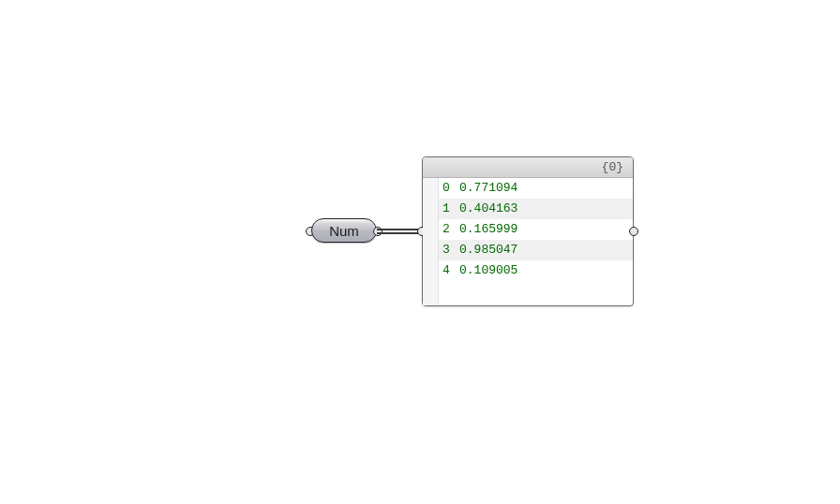 The width and height of the screenshot is (840, 504). What do you see at coordinates (528, 168) in the screenshot?
I see `panel-header: {0}` at bounding box center [528, 168].